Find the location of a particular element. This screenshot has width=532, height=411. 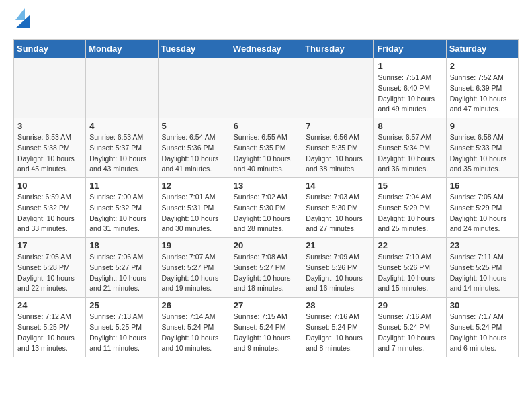

day-info: Sunrise: 7:13 AM Sunset: 5:25 PM Dayligh… is located at coordinates (122, 333).